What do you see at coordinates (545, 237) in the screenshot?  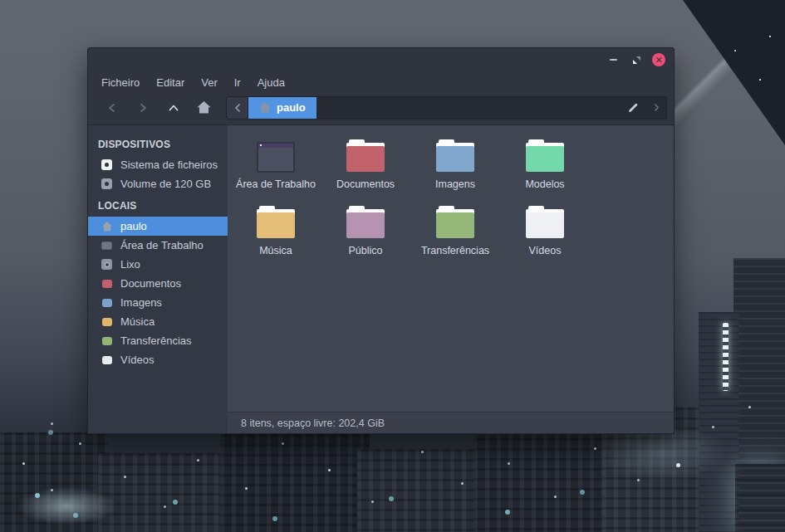 I see `folder-videos: Vídeos` at bounding box center [545, 237].